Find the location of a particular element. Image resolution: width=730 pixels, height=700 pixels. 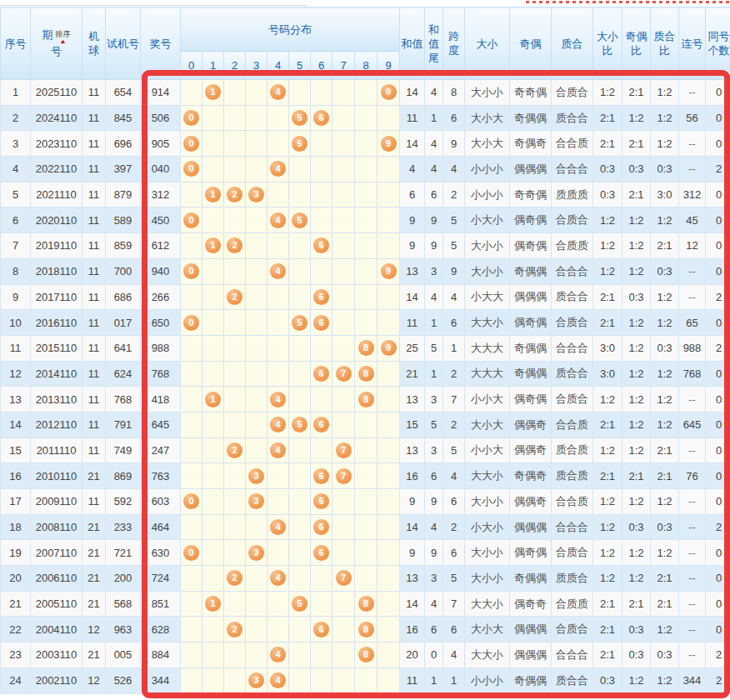

selection-dashes-icon is located at coordinates (628, 2).